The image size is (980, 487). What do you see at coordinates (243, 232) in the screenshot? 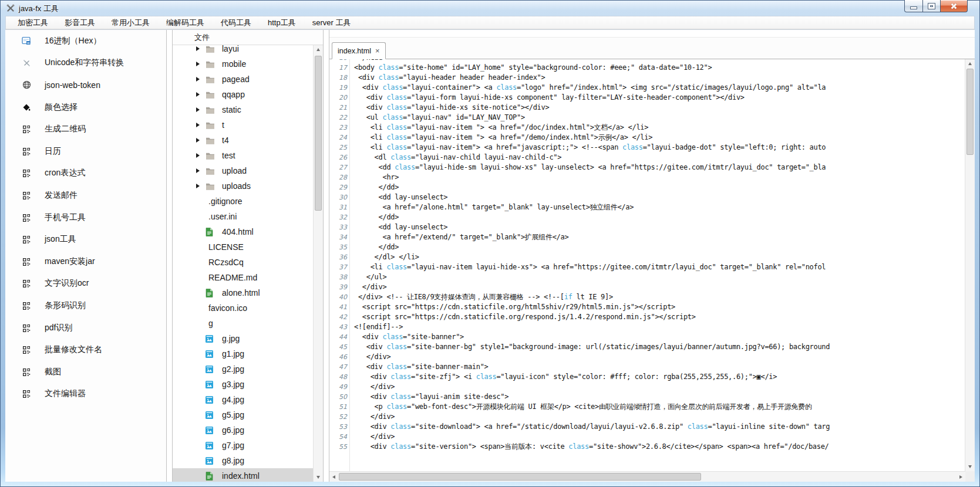
I see `tree-file-404-html: 404.html` at bounding box center [243, 232].